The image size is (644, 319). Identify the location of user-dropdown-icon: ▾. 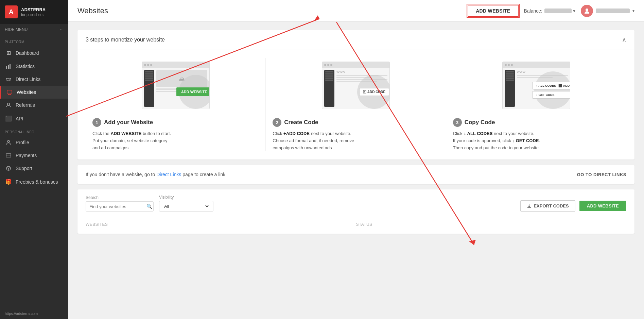
(633, 11).